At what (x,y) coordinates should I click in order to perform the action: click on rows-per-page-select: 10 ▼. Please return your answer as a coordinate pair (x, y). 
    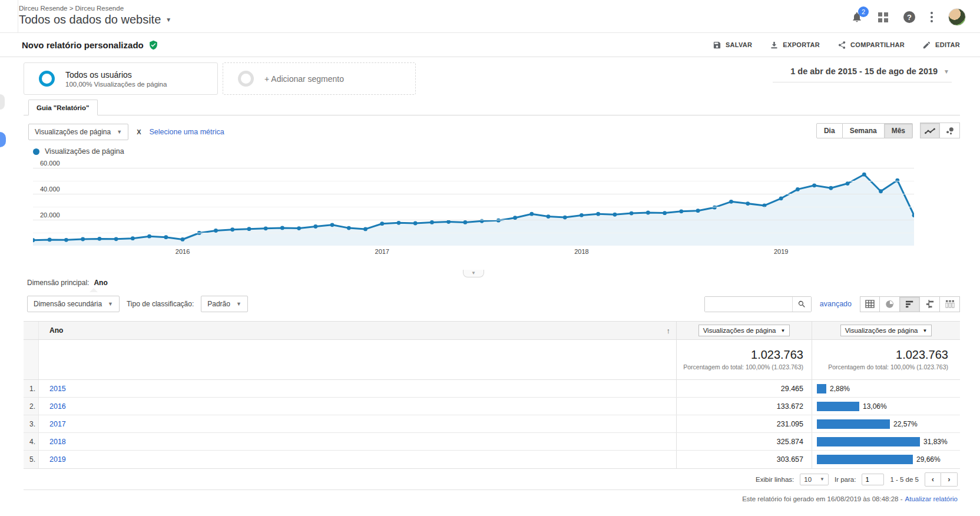
    Looking at the image, I should click on (814, 479).